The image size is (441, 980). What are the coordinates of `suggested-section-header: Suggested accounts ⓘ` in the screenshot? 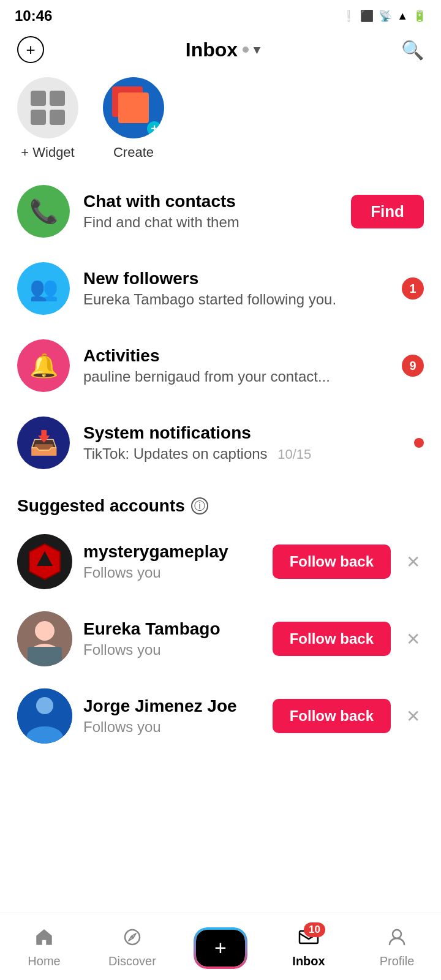 It's located at (221, 502).